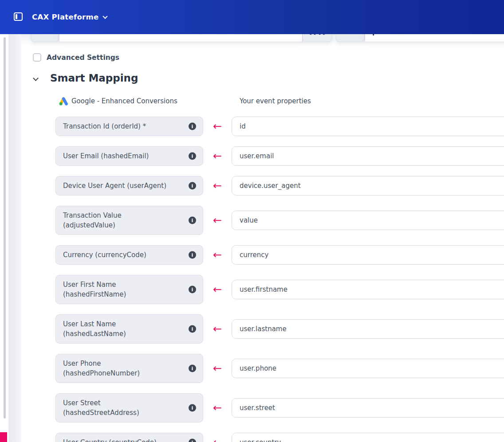  Describe the element at coordinates (280, 186) in the screenshot. I see `mapping-row-user-agent: Device User Agent (userAgent) i ←` at that location.